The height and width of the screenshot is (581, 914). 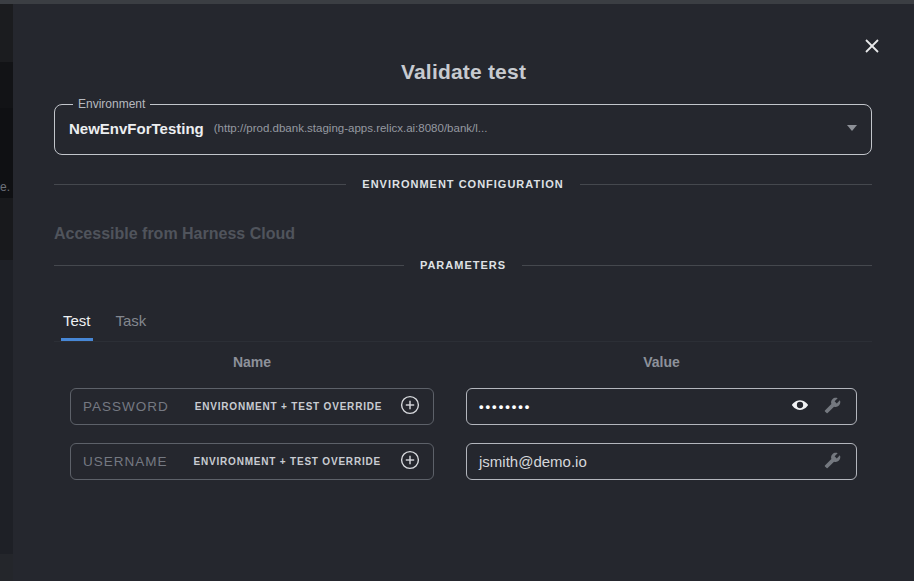 I want to click on parameter-tabs: Test Task, so click(x=463, y=321).